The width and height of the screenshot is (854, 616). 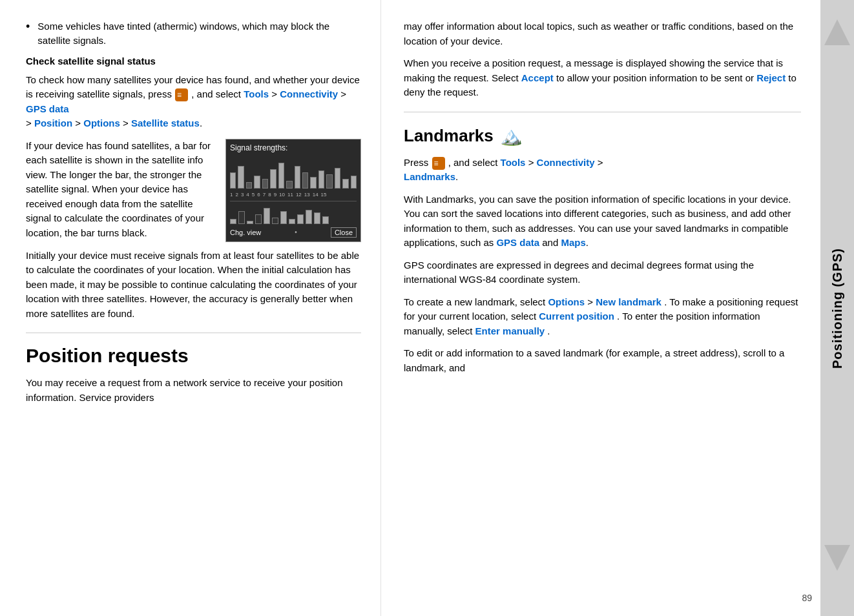 What do you see at coordinates (309, 94) in the screenshot?
I see `connectivity-link-1: Connectivity` at bounding box center [309, 94].